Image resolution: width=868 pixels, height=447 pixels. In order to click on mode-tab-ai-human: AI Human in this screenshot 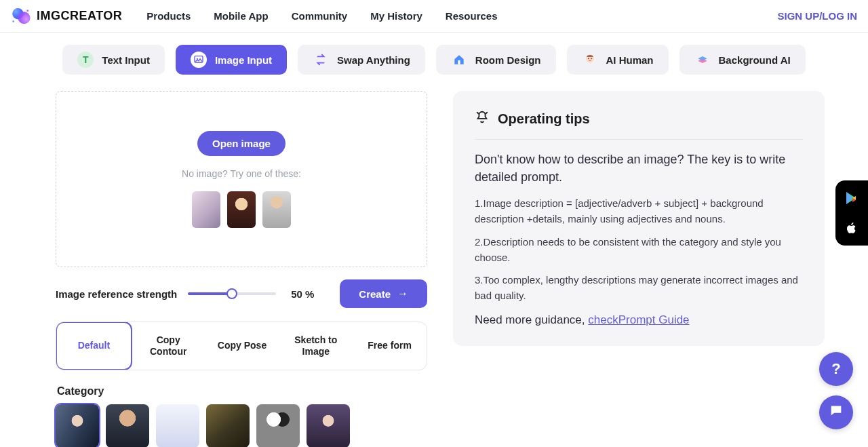, I will do `click(618, 60)`.